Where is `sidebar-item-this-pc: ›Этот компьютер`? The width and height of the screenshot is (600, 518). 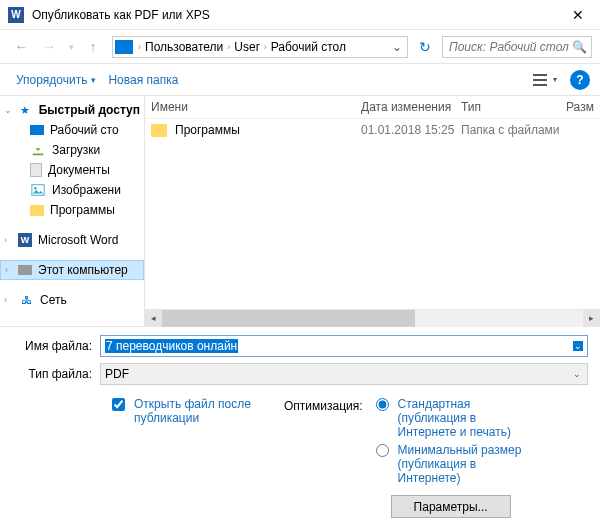 sidebar-item-this-pc: ›Этот компьютер is located at coordinates (72, 270).